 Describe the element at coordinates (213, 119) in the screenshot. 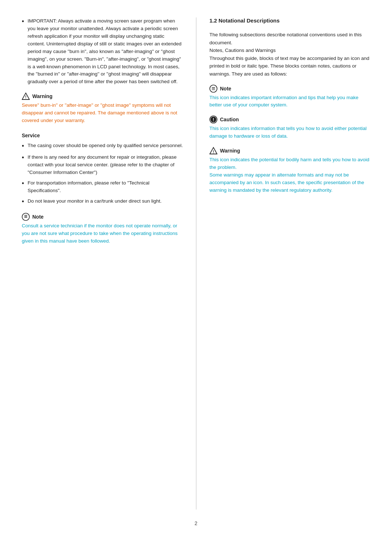

I see `caution-icon-right: !` at that location.